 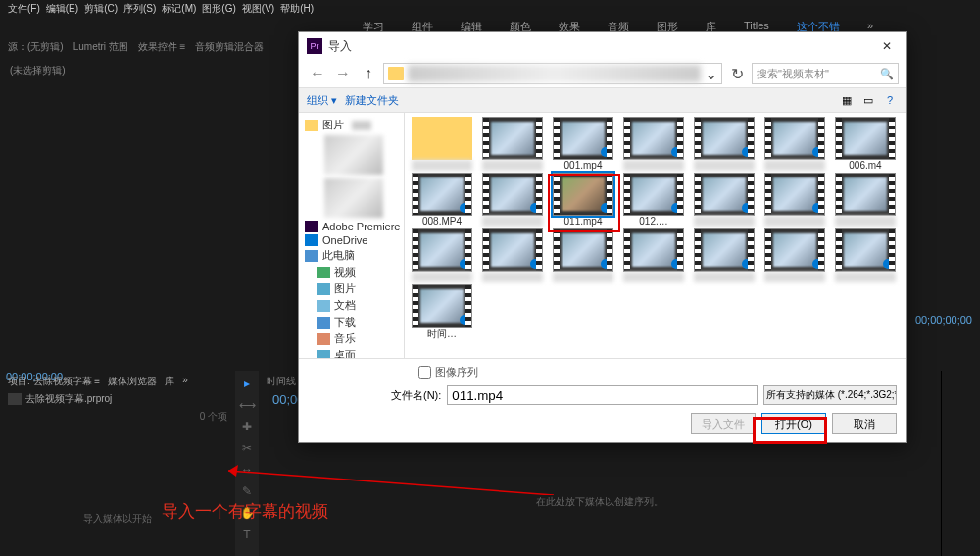 I want to click on tab-effect-controls: 效果控件 ≡, so click(x=163, y=47).